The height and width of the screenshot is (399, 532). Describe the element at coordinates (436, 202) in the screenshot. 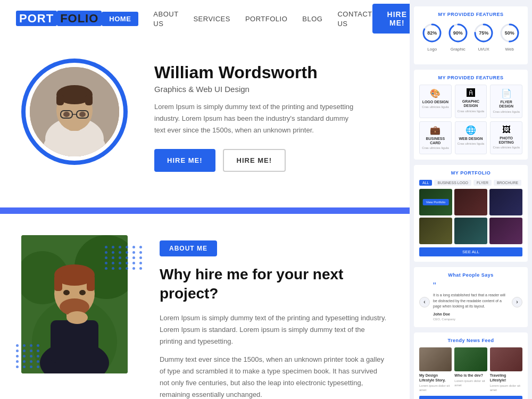

I see `portfolio-item-1: View Portfolio` at that location.